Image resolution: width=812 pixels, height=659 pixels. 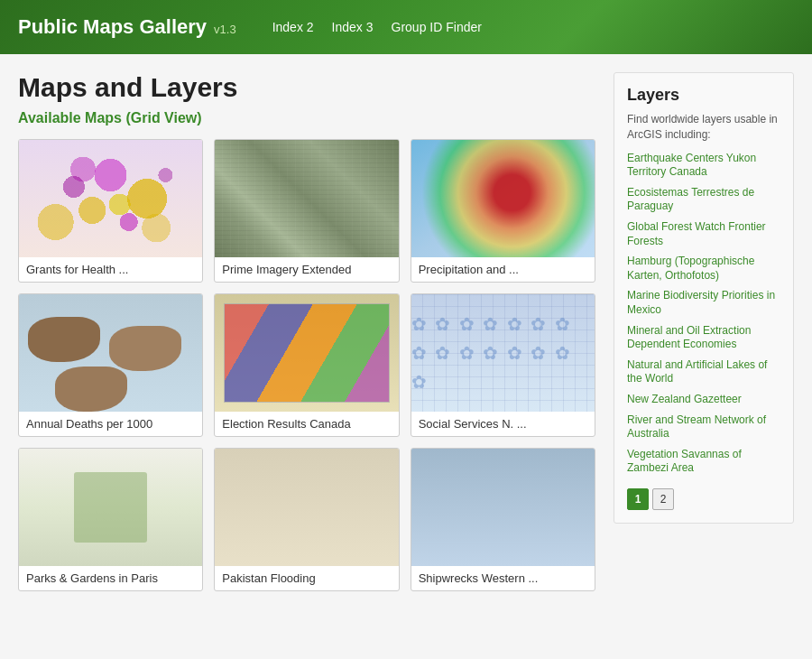 I want to click on map-label-parks-paris: Parks & Gardens in Paris, so click(x=110, y=578).